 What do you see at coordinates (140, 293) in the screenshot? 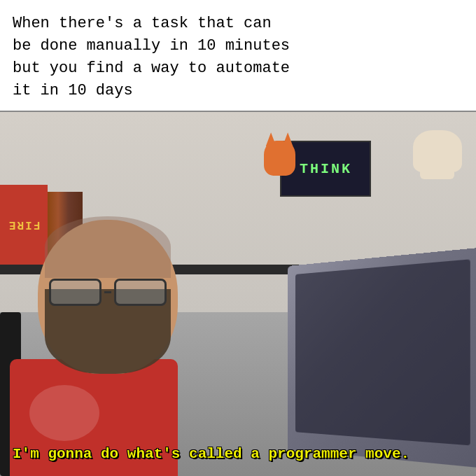
I see `glass-lens-right` at bounding box center [140, 293].